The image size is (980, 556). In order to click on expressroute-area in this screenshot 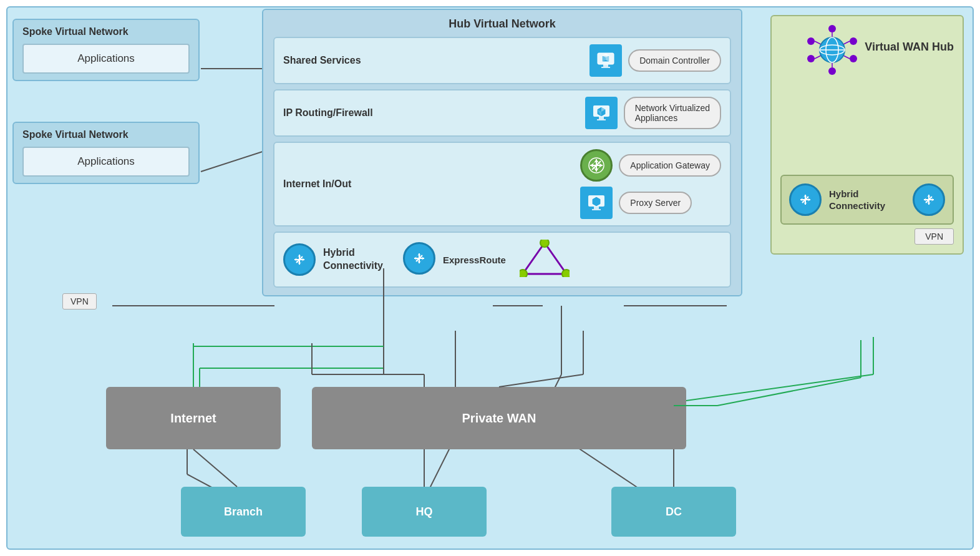, I will do `click(419, 260)`.